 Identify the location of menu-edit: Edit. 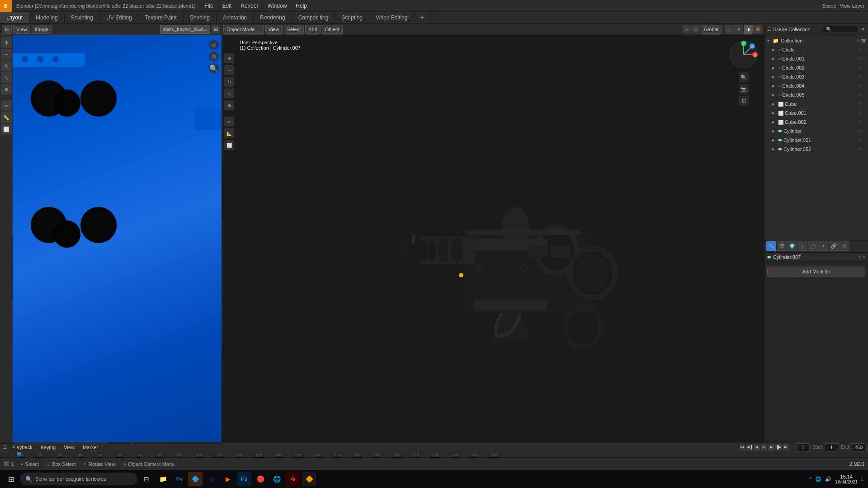
(227, 5).